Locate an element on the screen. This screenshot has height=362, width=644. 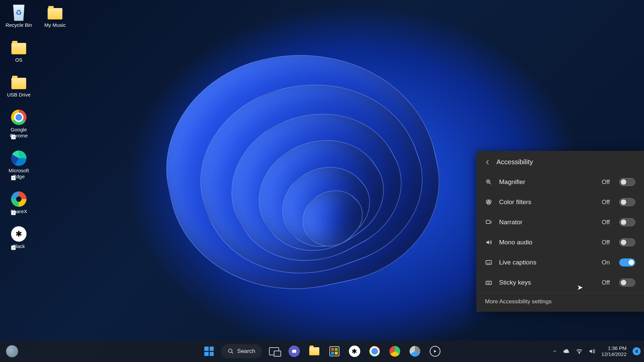
recycle-bin-icon: ♻ is located at coordinates (19, 13).